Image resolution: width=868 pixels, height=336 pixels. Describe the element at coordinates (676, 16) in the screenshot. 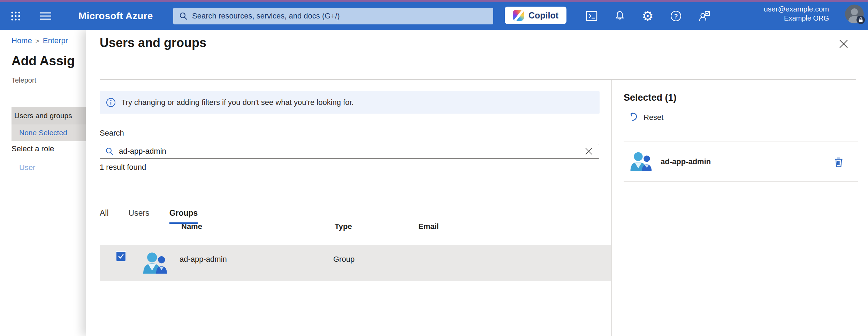

I see `help-icon: ?` at that location.